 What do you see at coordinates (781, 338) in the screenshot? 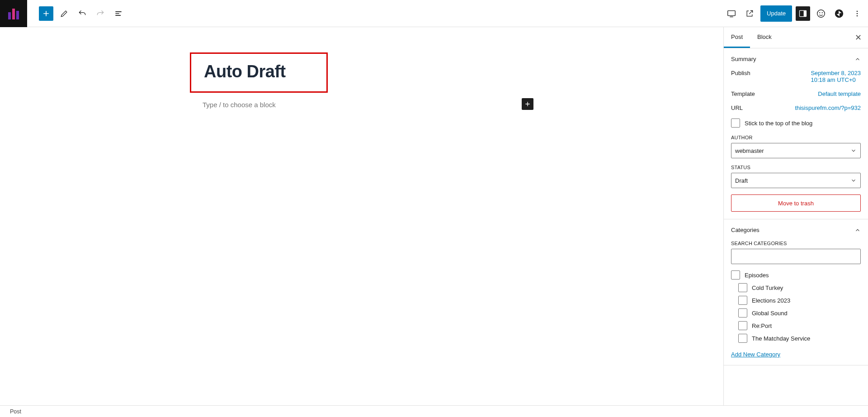
I see `category-label: The Matchday Service` at bounding box center [781, 338].